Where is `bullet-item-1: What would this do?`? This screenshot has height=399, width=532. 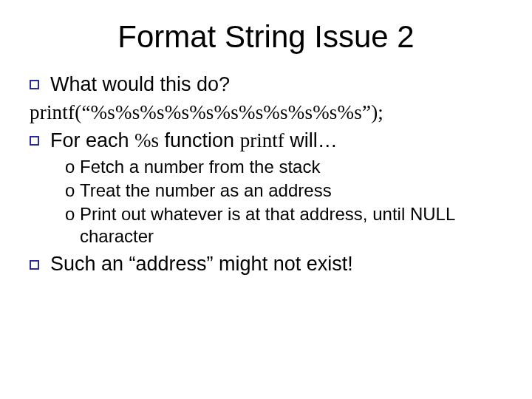 bullet-item-1: What would this do? is located at coordinates (266, 85).